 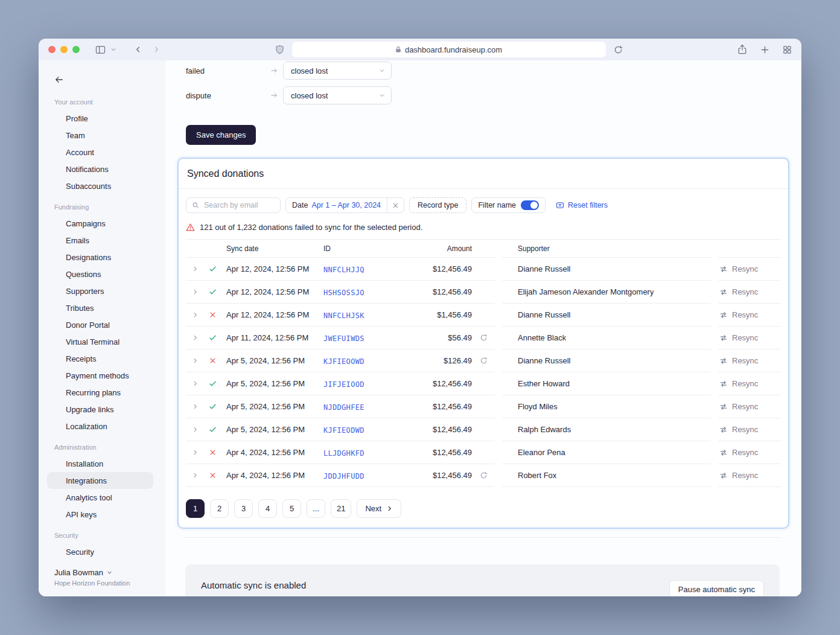 I want to click on table-row: Apr 5, 2024, 12:56 PMKJFIEODWD$12,456.49…, so click(x=483, y=430).